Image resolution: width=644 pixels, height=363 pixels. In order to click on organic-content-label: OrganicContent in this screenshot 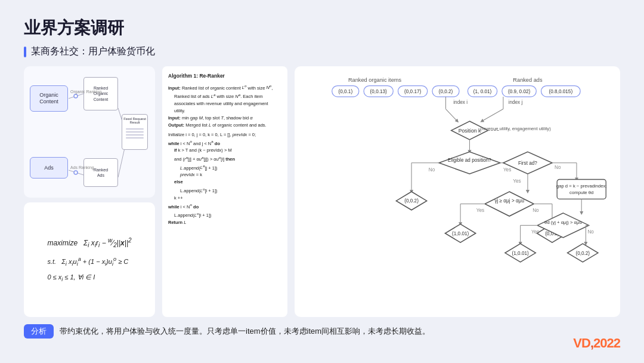, I will do `click(49, 99)`.